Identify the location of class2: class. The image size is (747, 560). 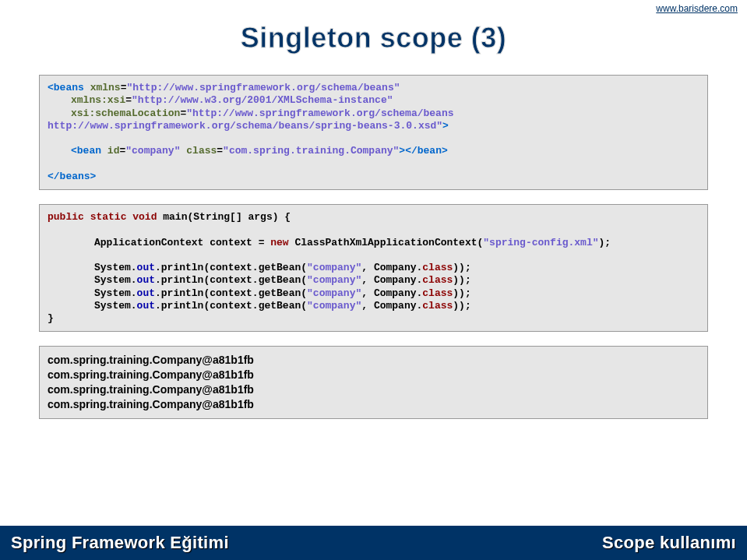
(438, 280).